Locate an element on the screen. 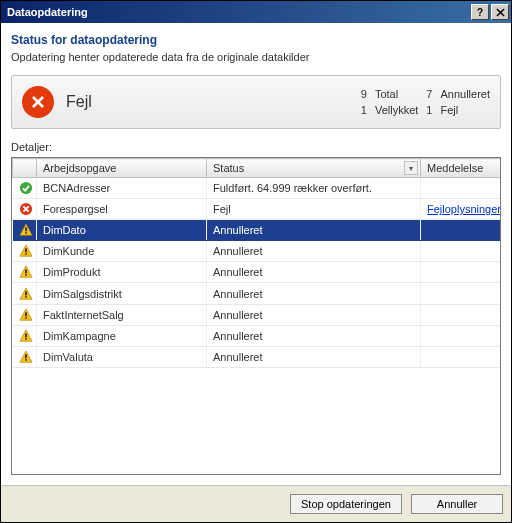 The width and height of the screenshot is (512, 523). stats-grid: 9 Total 7 Annulleret 1 Vellykket 1 Fejl is located at coordinates (426, 102).